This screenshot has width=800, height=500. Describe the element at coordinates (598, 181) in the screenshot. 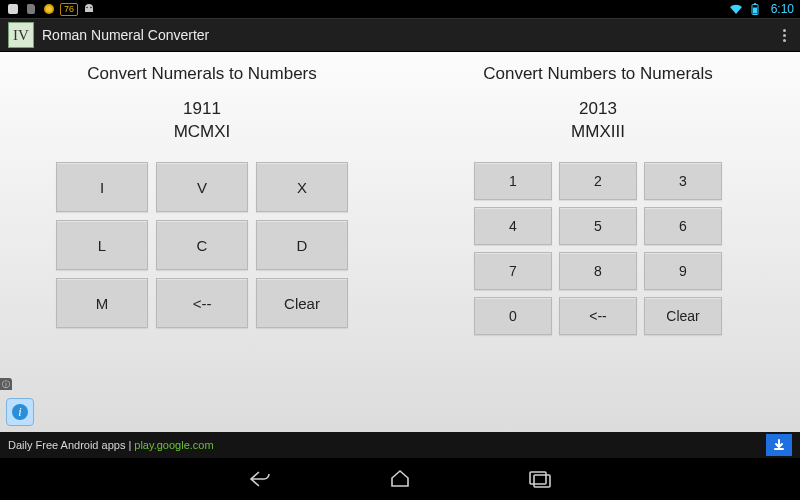

I see `key-2: 2` at that location.